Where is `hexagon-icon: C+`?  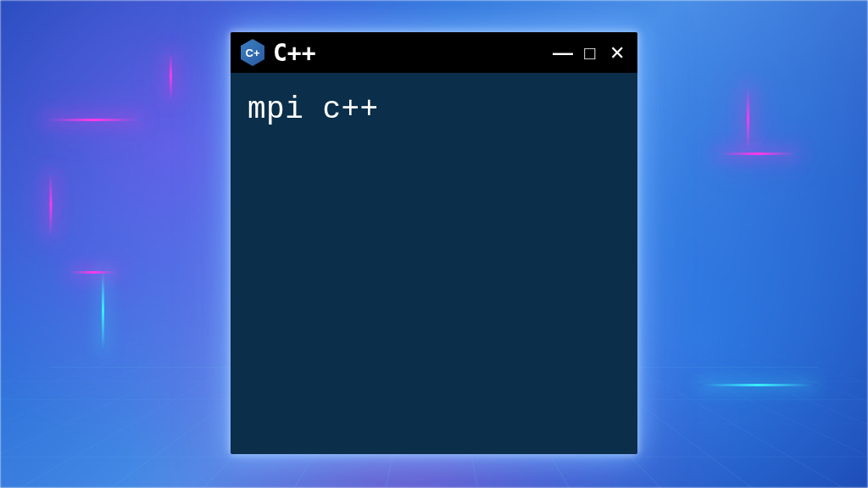 hexagon-icon: C+ is located at coordinates (253, 53).